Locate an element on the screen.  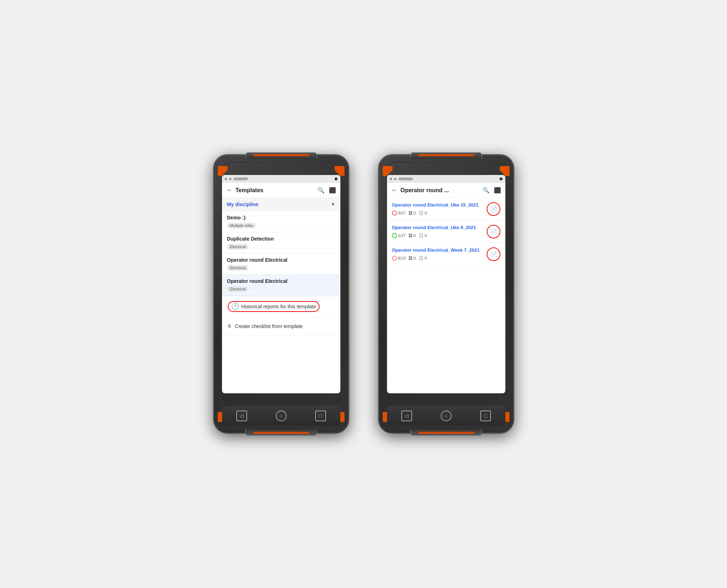
report-title: Operator round Electrical_Week 7_2021 is located at coordinates (438, 250).